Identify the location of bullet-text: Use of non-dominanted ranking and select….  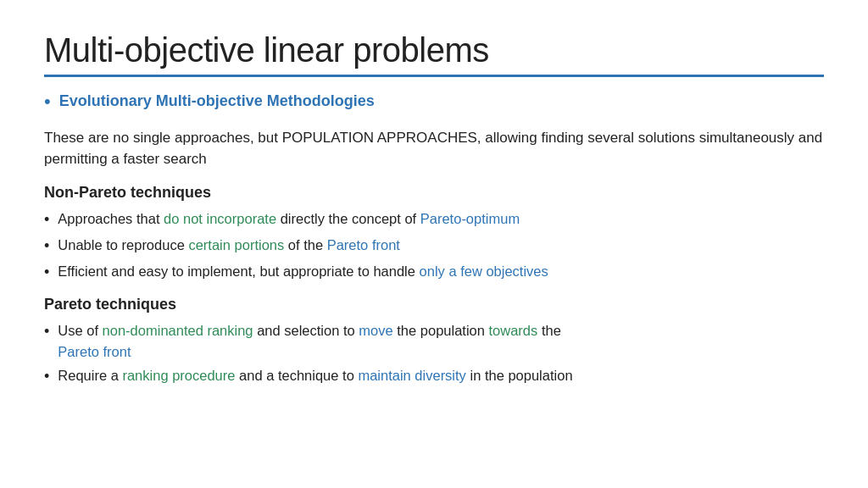
(441, 341).